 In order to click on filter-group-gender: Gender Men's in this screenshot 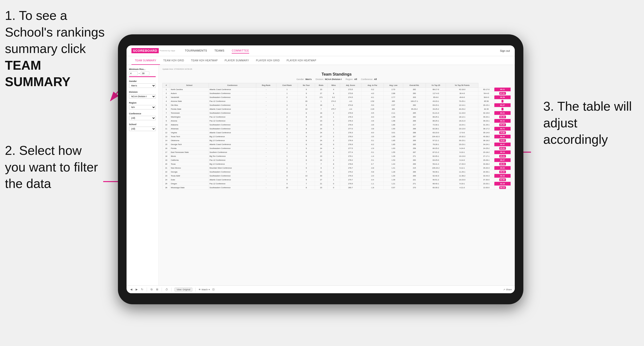, I will do `click(142, 84)`.